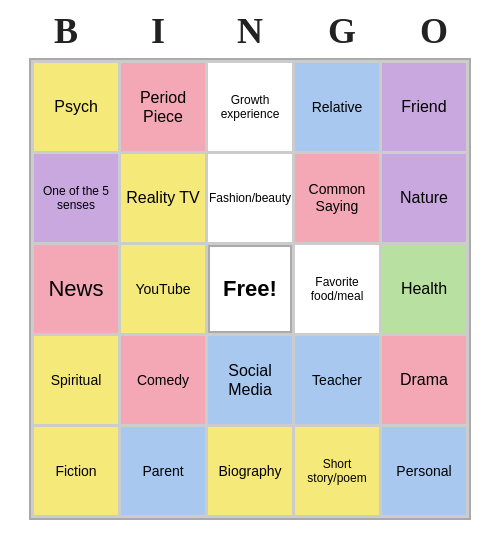 This screenshot has height=544, width=500. What do you see at coordinates (66, 31) in the screenshot?
I see `bingo-letter-b: B` at bounding box center [66, 31].